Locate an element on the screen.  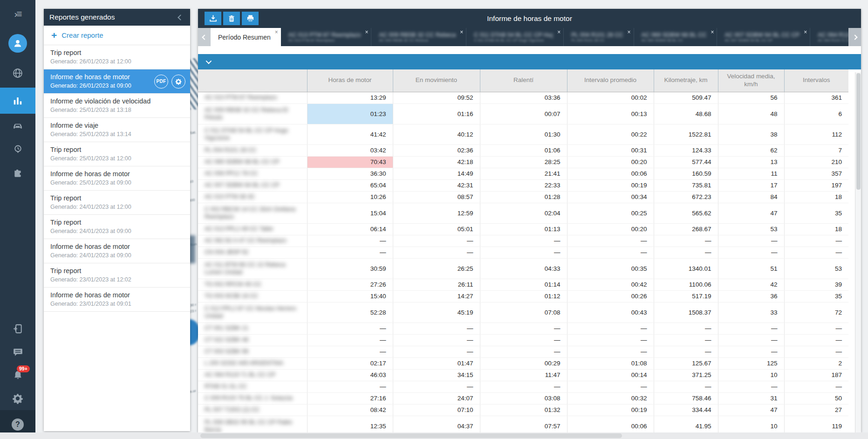
report-list-item: Informe de horas de motorGenerado: 25/01… is located at coordinates (117, 178).